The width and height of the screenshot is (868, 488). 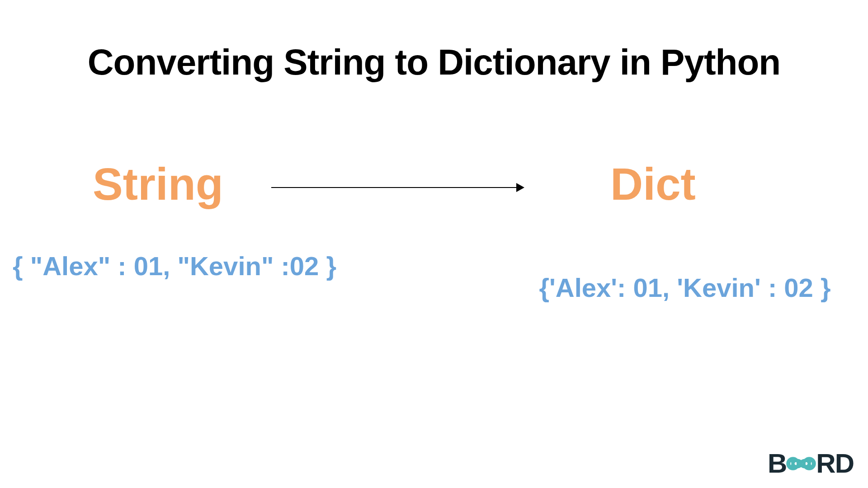 What do you see at coordinates (158, 184) in the screenshot?
I see `string-label: String` at bounding box center [158, 184].